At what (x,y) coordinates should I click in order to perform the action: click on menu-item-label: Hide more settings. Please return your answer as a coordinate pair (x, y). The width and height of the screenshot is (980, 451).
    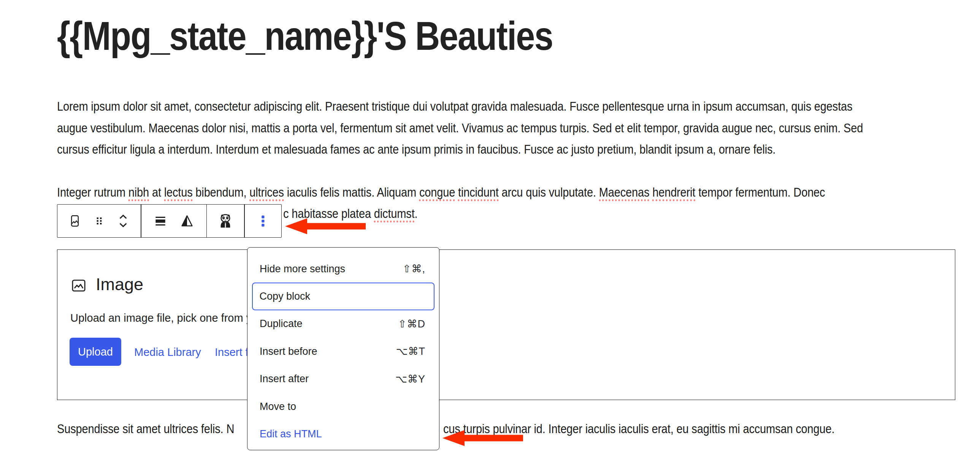
    Looking at the image, I should click on (302, 269).